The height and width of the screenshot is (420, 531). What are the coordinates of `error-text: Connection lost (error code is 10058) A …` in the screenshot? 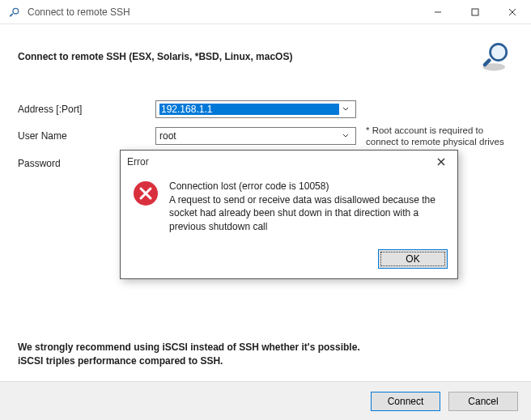 It's located at (308, 206).